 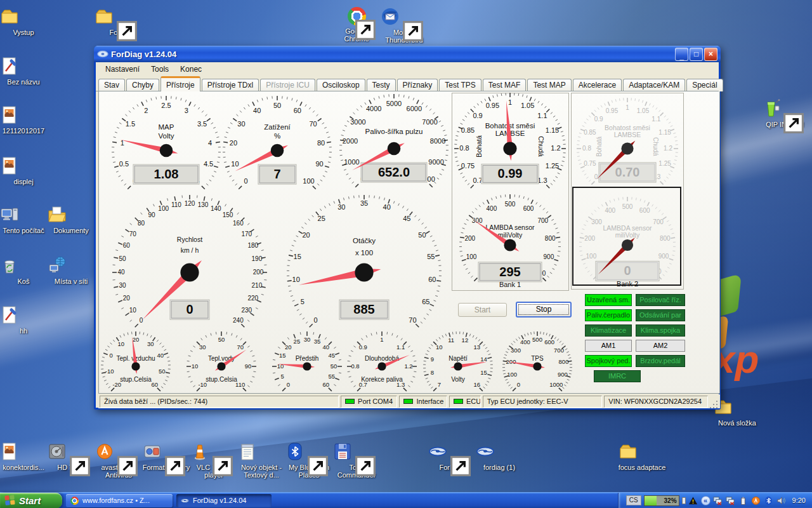 What do you see at coordinates (166, 174) in the screenshot?
I see `gauge-value: 1.08` at bounding box center [166, 174].